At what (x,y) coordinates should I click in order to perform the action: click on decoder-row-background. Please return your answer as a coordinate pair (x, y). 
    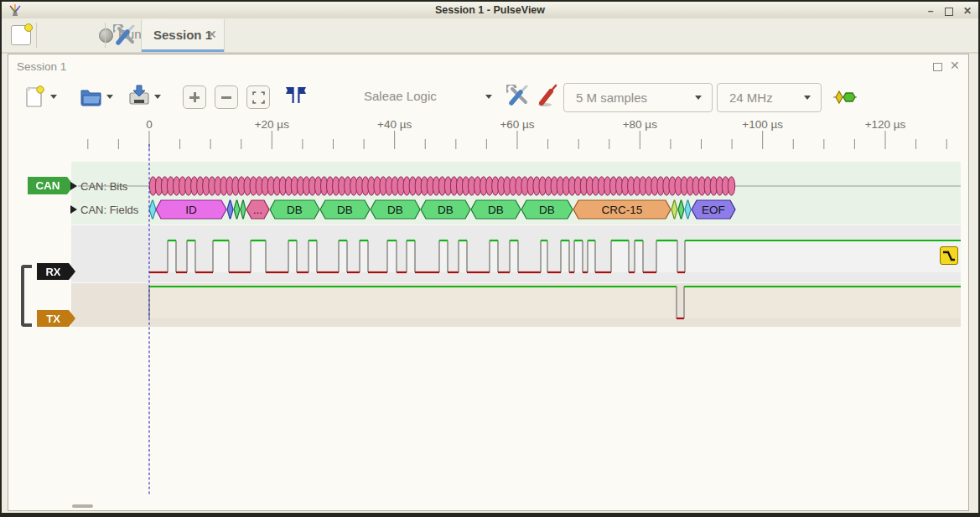
    Looking at the image, I should click on (516, 193).